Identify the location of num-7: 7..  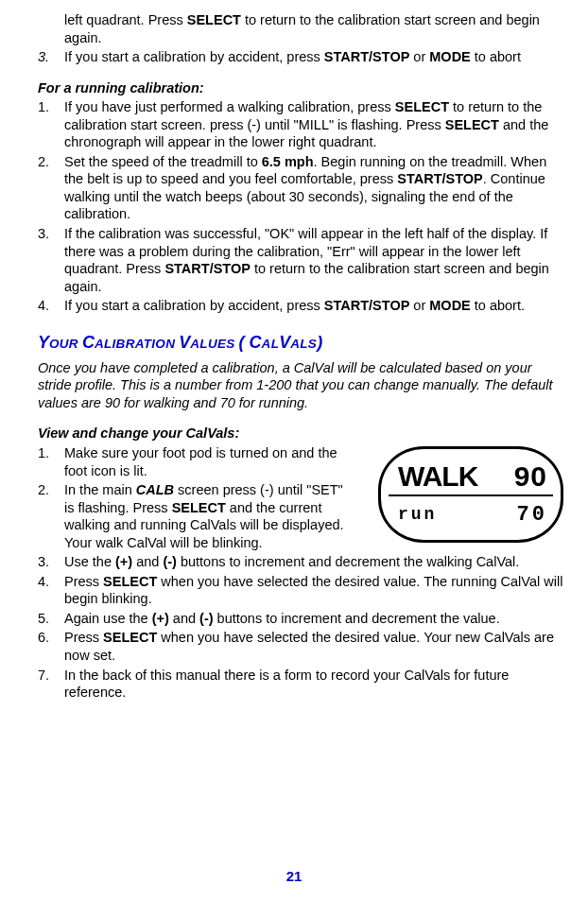
(51, 685).